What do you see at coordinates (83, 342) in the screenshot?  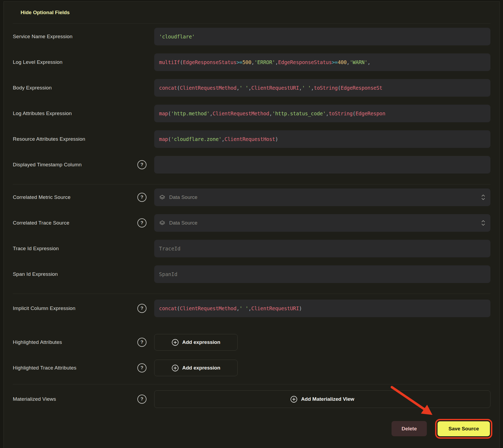 I see `label-cell: Highlighted Attributes ?` at bounding box center [83, 342].